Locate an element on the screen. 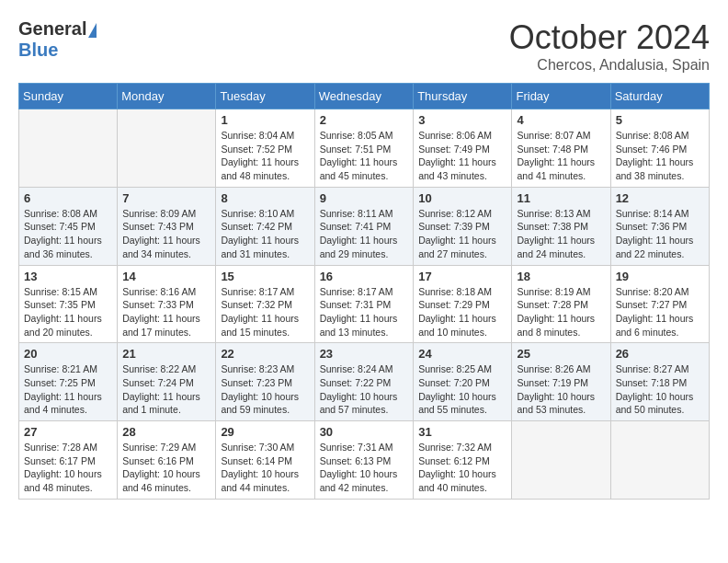 The image size is (728, 563). day-info: Sunrise: 8:26 AM Sunset: 7:19 PM Dayligh… is located at coordinates (561, 390).